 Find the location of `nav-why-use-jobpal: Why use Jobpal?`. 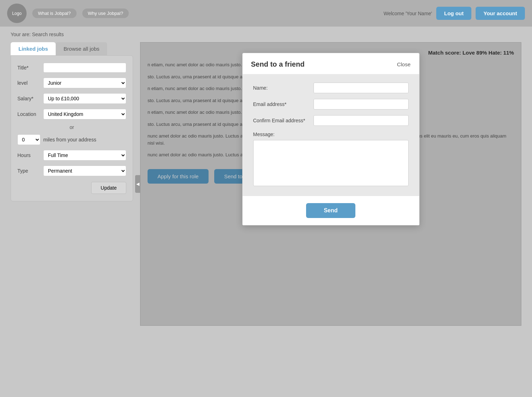

nav-why-use-jobpal: Why use Jobpal? is located at coordinates (106, 13).